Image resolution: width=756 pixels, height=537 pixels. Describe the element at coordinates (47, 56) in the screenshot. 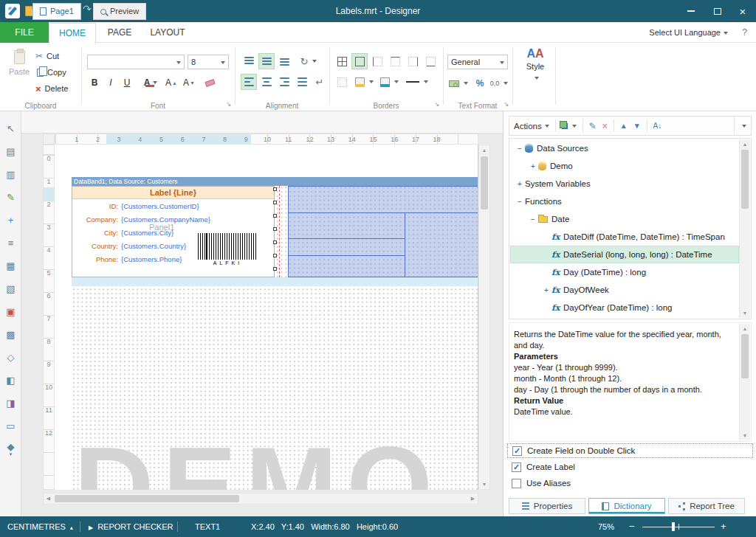

I see `cut-button: ✂Cut` at that location.